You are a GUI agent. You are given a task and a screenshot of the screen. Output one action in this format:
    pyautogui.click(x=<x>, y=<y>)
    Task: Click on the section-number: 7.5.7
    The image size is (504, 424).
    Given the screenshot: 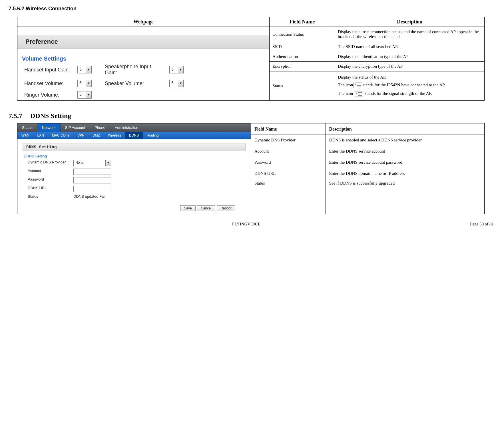 What is the action you would take?
    pyautogui.click(x=15, y=116)
    